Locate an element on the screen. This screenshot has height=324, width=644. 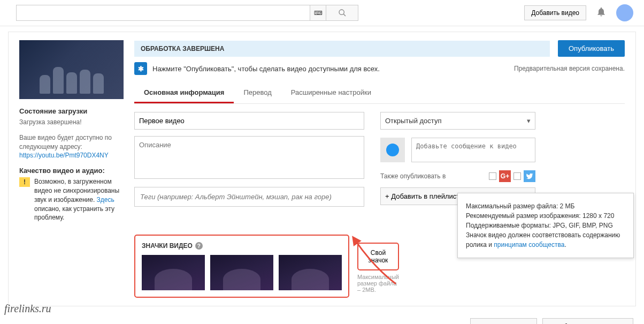
tooltip-line4b: . is located at coordinates (565, 245).